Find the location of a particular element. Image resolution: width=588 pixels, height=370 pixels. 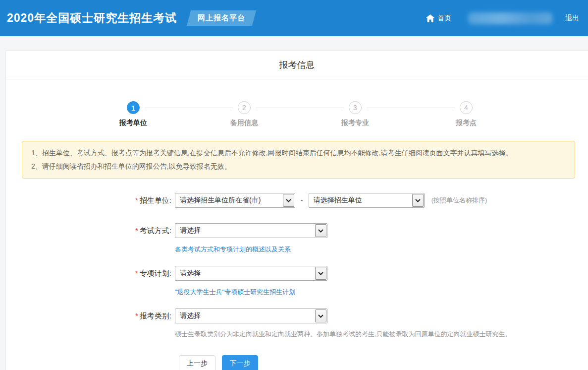

step-2-circle: 2 is located at coordinates (244, 108).